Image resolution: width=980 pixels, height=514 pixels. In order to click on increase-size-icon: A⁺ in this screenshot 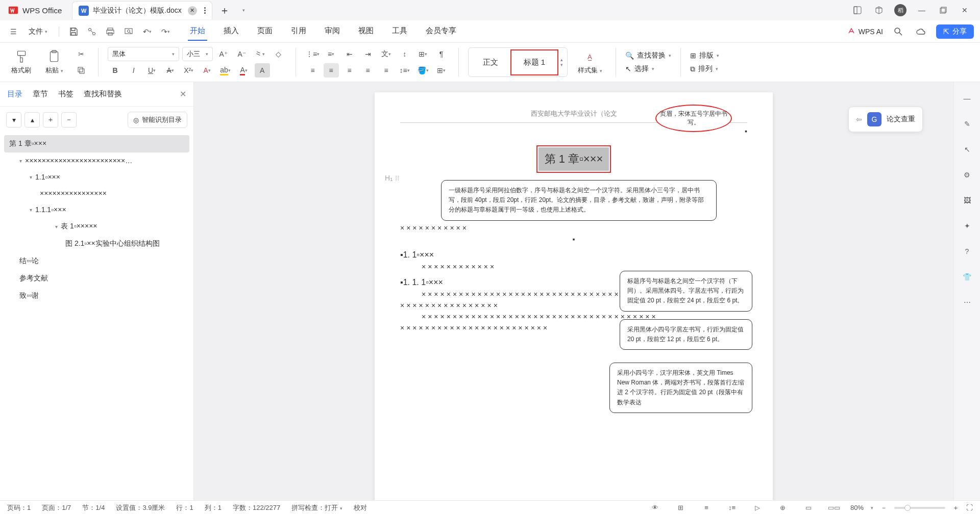, I will do `click(224, 54)`.